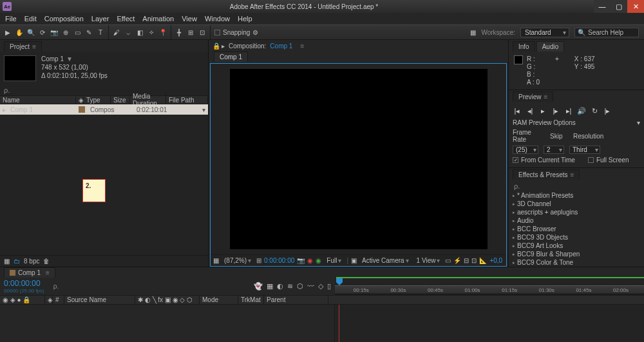  What do you see at coordinates (46, 261) in the screenshot?
I see `delete-icon: 🗑` at bounding box center [46, 261].